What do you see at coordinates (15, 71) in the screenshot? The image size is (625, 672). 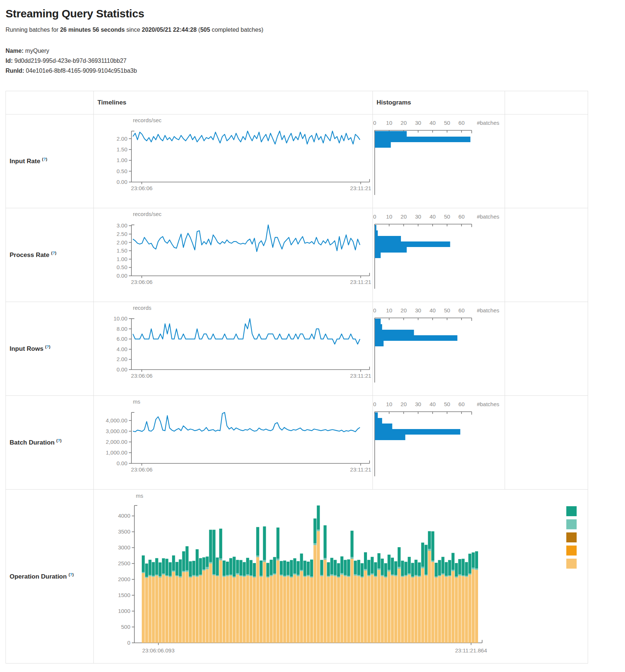 I see `query-runid-label: RunId:` at bounding box center [15, 71].